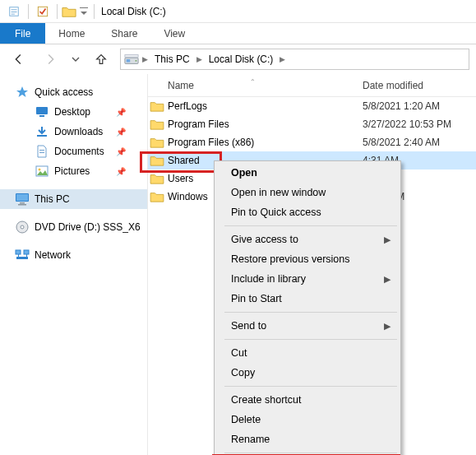 The width and height of the screenshot is (476, 455). Describe the element at coordinates (173, 59) in the screenshot. I see `breadcrumb-this-pc: This PC` at that location.